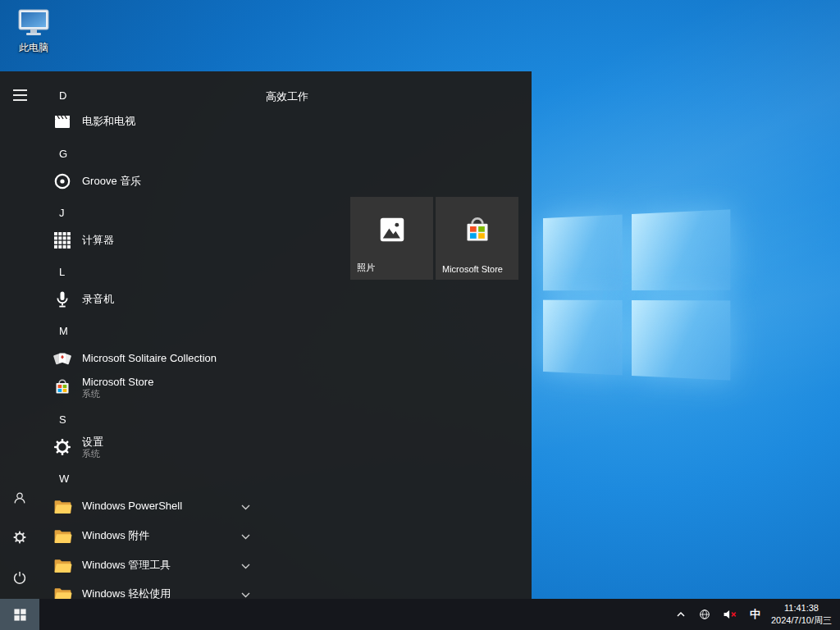  What do you see at coordinates (62, 299) in the screenshot?
I see `voice-recorder-icon` at bounding box center [62, 299].